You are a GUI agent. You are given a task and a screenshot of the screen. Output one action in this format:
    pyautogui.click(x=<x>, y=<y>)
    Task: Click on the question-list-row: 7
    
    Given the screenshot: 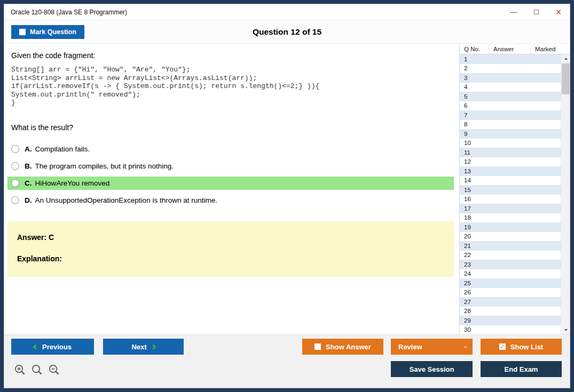 What is the action you would take?
    pyautogui.click(x=510, y=115)
    